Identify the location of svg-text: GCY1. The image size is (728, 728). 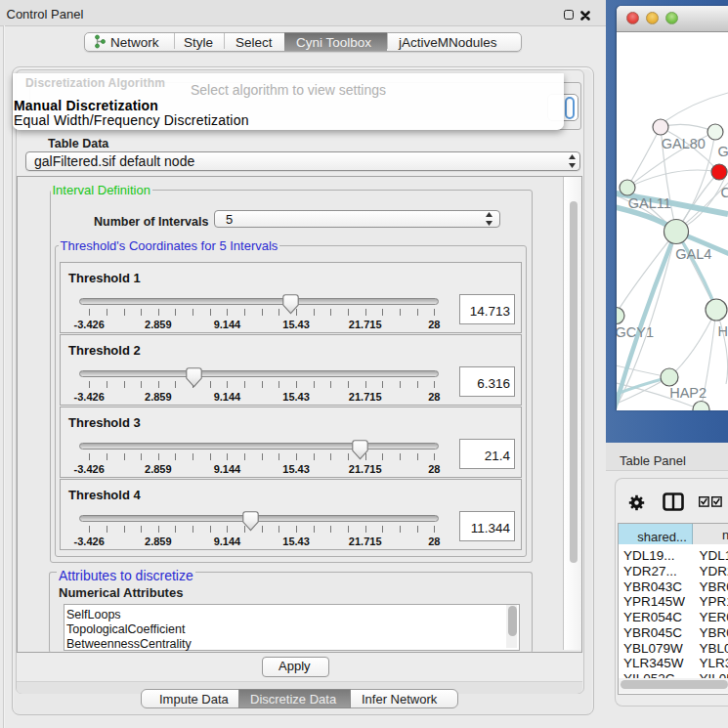
(635, 332).